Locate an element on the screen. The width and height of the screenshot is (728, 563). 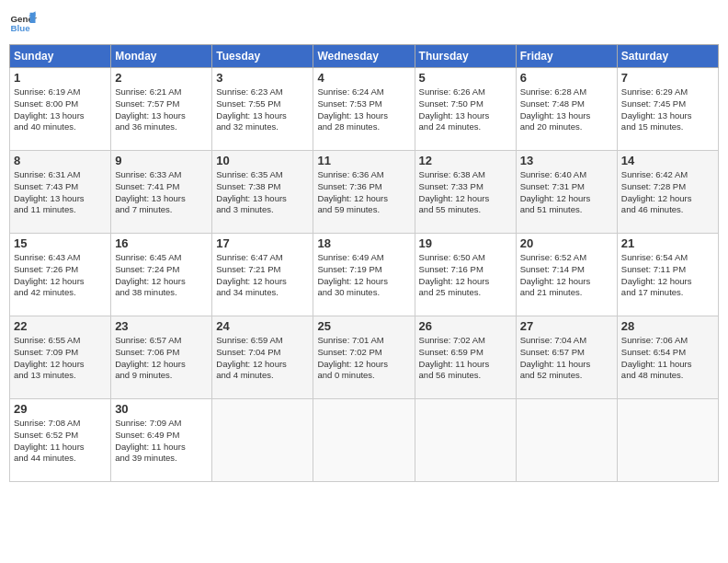
day-info: Sunrise: 6:31 AM Sunset: 7:43 PM Dayligh… is located at coordinates (61, 193).